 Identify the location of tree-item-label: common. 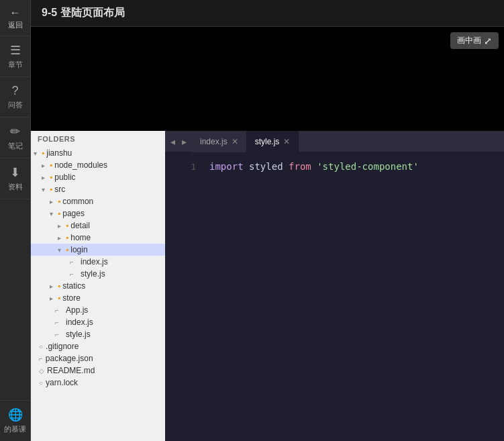
(78, 201).